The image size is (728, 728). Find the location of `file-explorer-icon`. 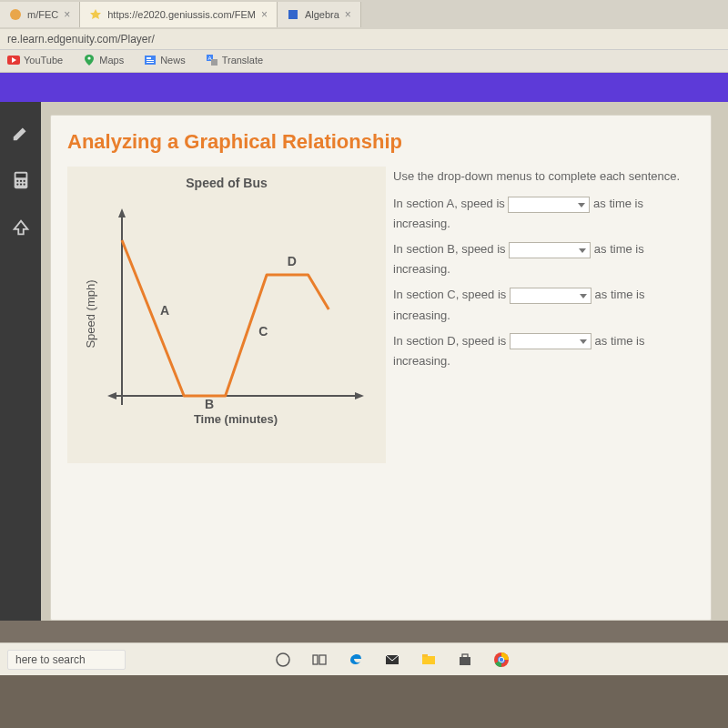

file-explorer-icon is located at coordinates (429, 660).